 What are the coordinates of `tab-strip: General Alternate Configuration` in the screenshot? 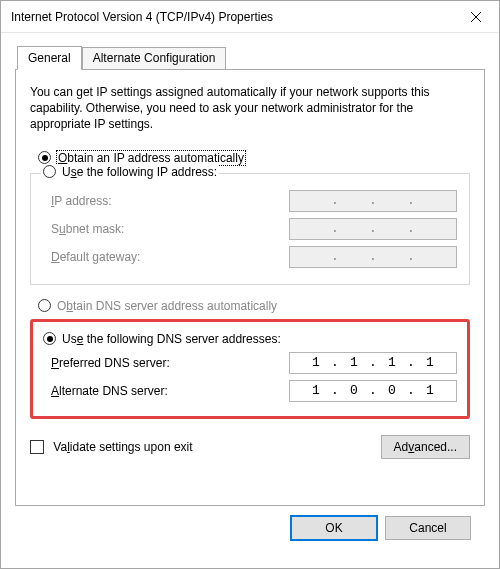 It's located at (251, 58).